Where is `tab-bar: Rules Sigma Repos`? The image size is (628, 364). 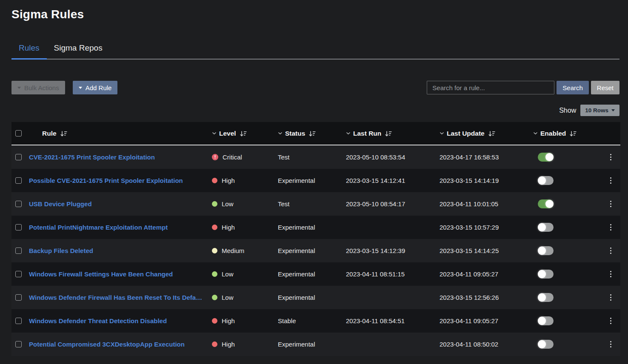 tab-bar: Rules Sigma Repos is located at coordinates (316, 50).